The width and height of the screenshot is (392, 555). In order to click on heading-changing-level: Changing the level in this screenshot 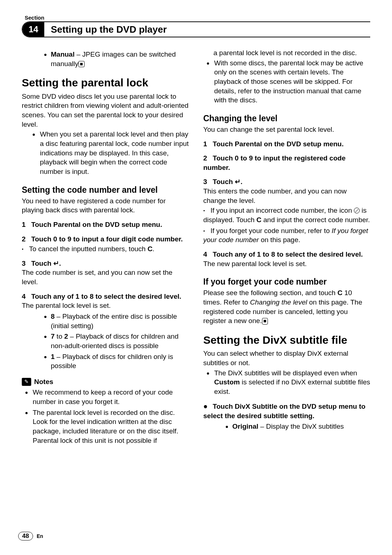, I will do `click(287, 118)`.